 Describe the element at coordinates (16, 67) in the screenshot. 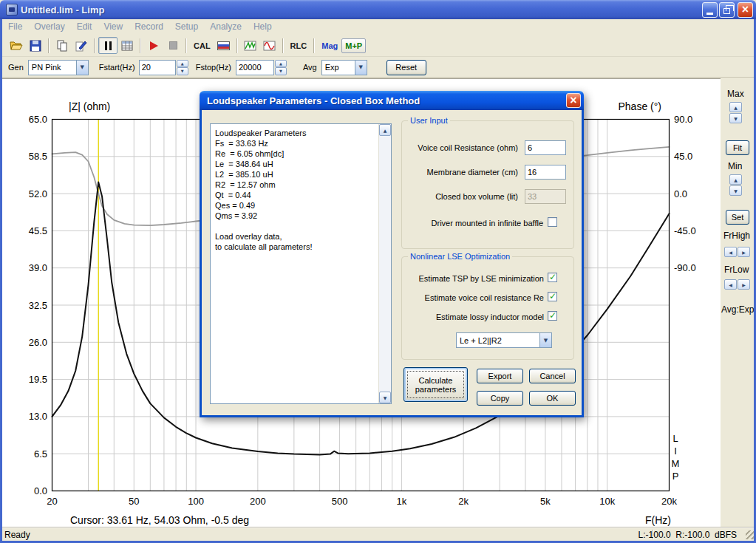

I see `gen-label: Gen` at that location.